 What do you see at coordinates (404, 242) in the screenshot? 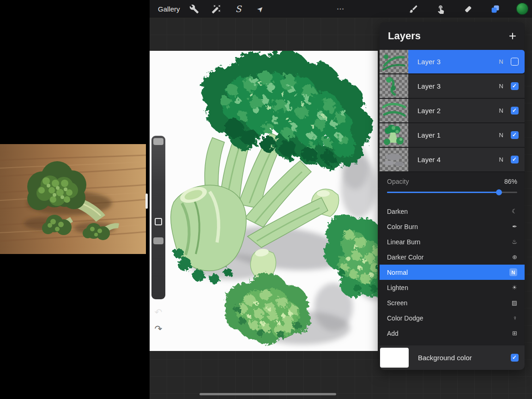
I see `blend-mode-label: Linear Burn` at bounding box center [404, 242].